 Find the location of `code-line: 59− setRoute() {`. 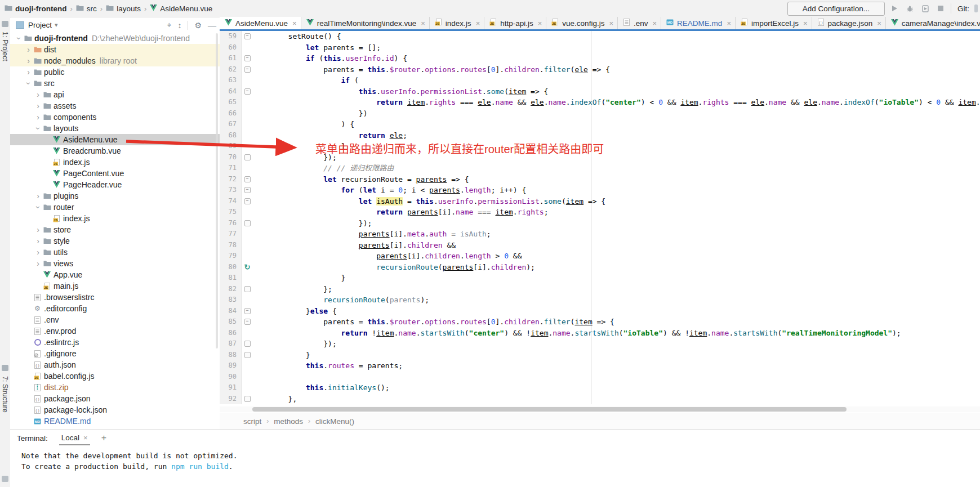

code-line: 59− setRoute() { is located at coordinates (600, 37).